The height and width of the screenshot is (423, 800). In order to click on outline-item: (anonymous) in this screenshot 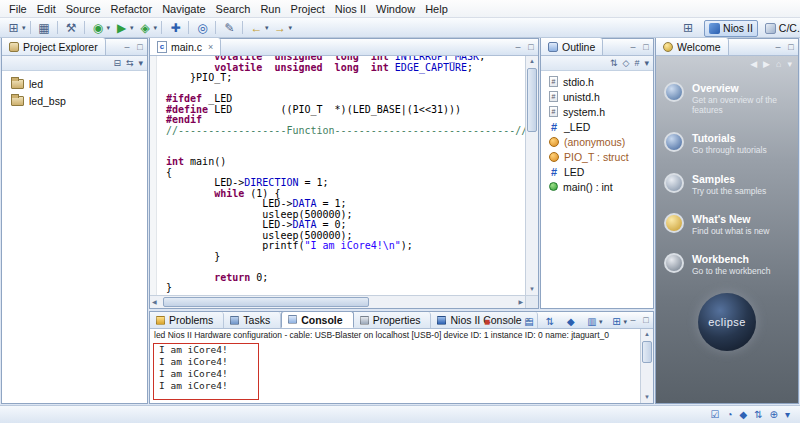, I will do `click(597, 142)`.